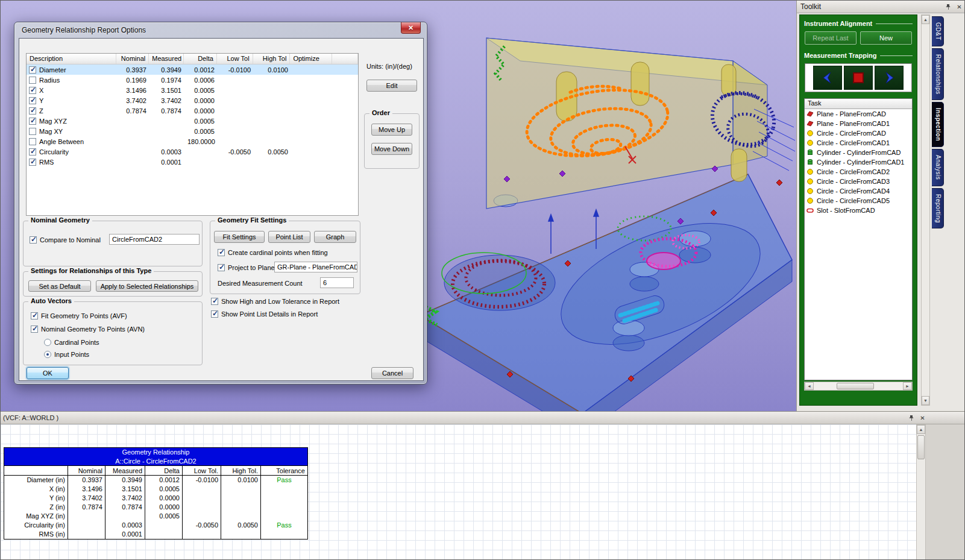  I want to click on tab-inspection: Inspection, so click(938, 124).